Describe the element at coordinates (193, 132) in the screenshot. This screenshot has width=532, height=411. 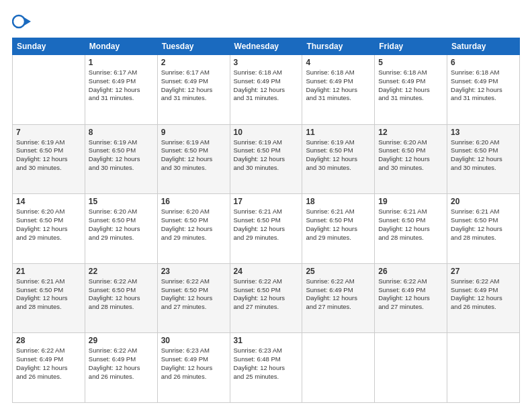
I see `day-number: 9` at that location.